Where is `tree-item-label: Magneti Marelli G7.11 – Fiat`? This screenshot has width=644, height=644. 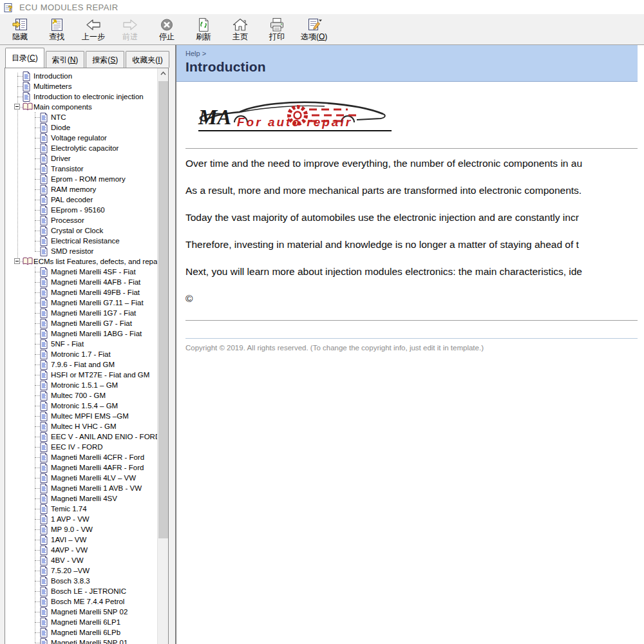
tree-item-label: Magneti Marelli G7.11 – Fiat is located at coordinates (97, 303).